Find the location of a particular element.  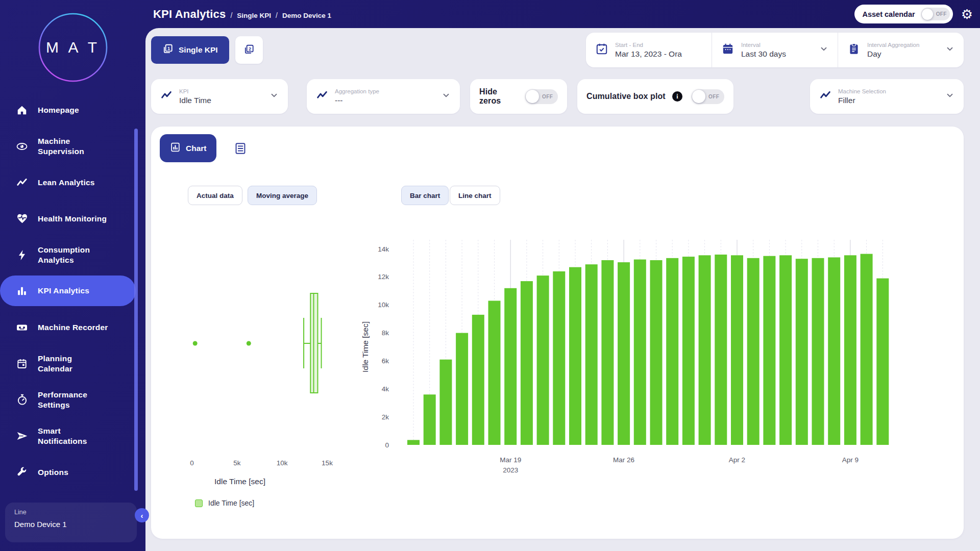

sidebar-item-machine-recorder: Machine Recorder is located at coordinates (69, 328).